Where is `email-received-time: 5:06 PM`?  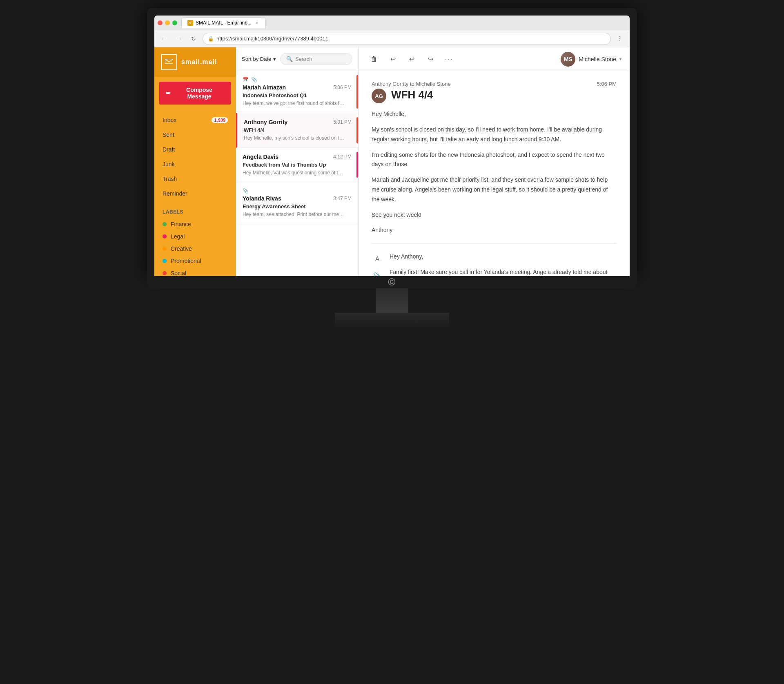 email-received-time: 5:06 PM is located at coordinates (607, 84).